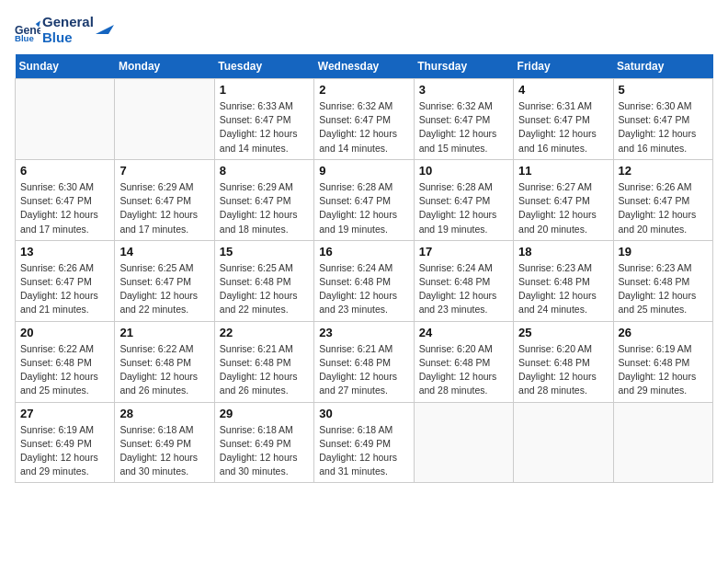  I want to click on day-number: 28, so click(164, 414).